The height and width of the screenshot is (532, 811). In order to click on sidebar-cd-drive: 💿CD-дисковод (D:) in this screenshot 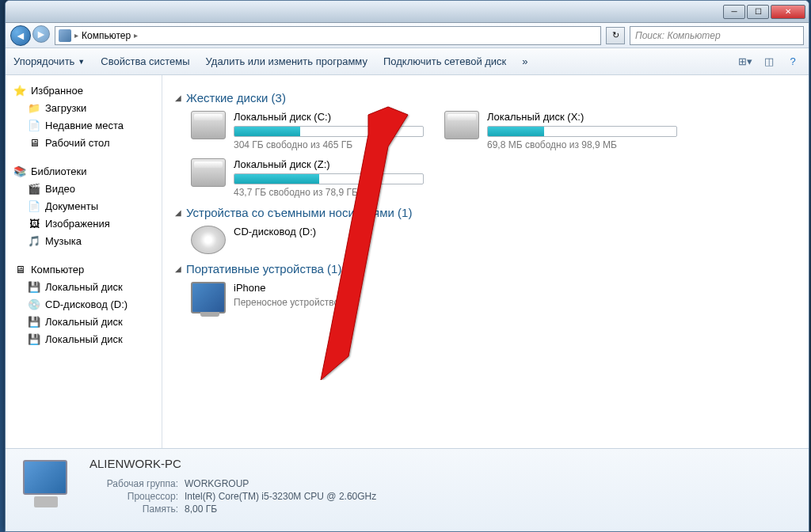, I will do `click(84, 304)`.